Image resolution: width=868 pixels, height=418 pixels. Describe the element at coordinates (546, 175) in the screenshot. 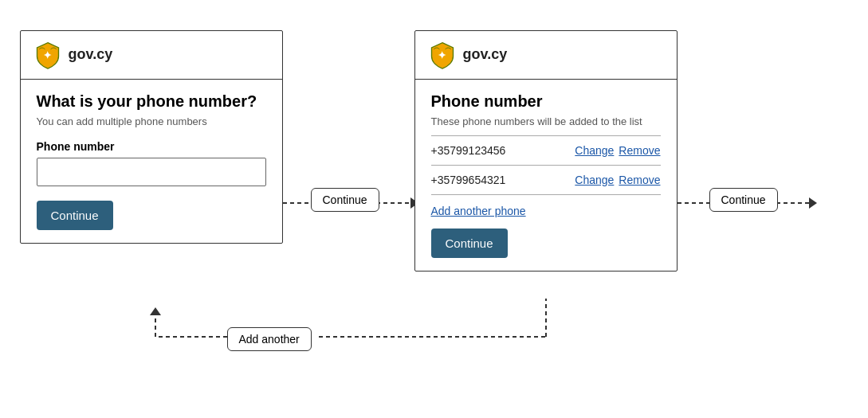

I see `card2-body: Phone number These phone numbers will be…` at that location.